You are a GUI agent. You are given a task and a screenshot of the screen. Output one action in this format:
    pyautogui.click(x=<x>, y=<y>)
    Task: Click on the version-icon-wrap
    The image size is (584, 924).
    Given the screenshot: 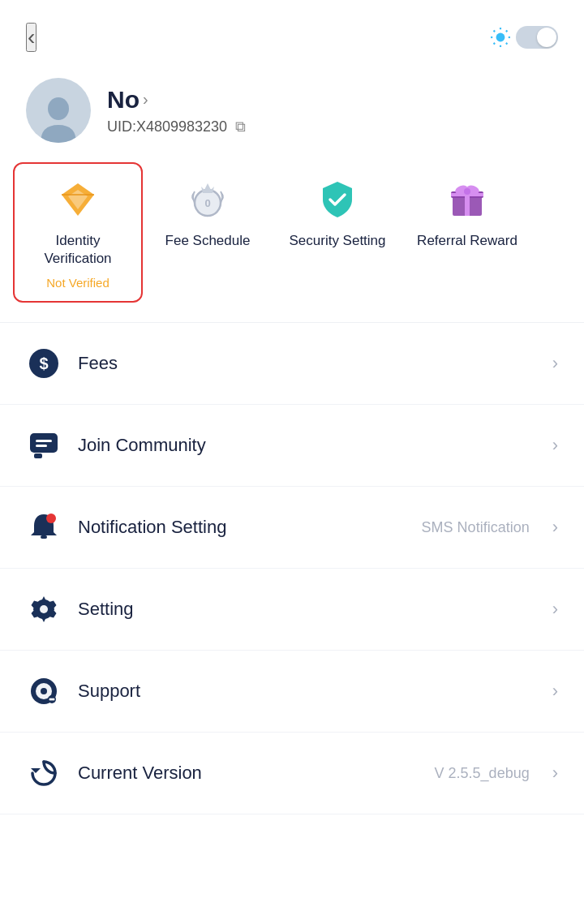 What is the action you would take?
    pyautogui.click(x=44, y=773)
    